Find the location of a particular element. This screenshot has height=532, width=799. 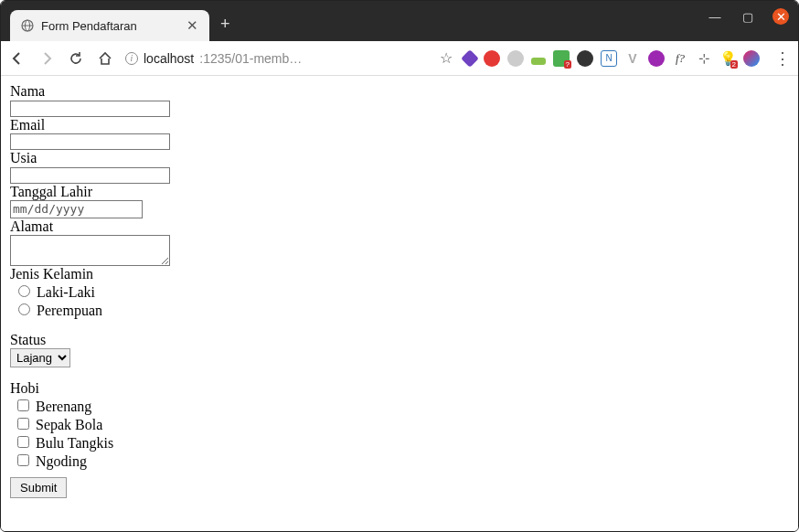

tab-title: Form Pendaftaran is located at coordinates (110, 26).